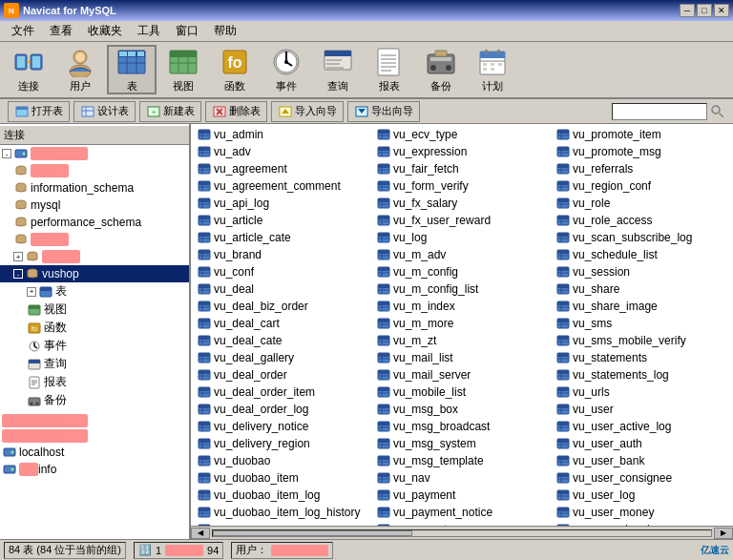 The height and width of the screenshot is (560, 733). I want to click on tree-expand-vushop: -, so click(18, 274).